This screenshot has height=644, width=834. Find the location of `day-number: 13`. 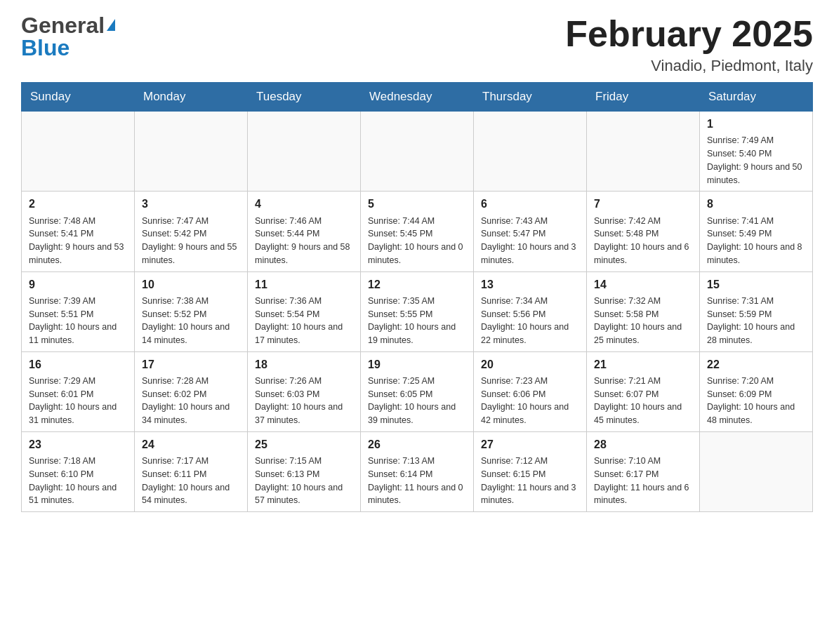

day-number: 13 is located at coordinates (530, 285).